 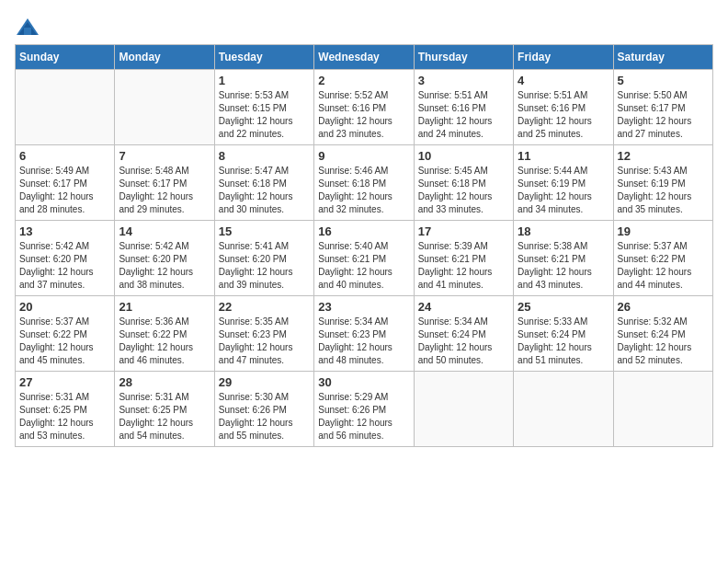 What do you see at coordinates (563, 232) in the screenshot?
I see `day-number: 18` at bounding box center [563, 232].